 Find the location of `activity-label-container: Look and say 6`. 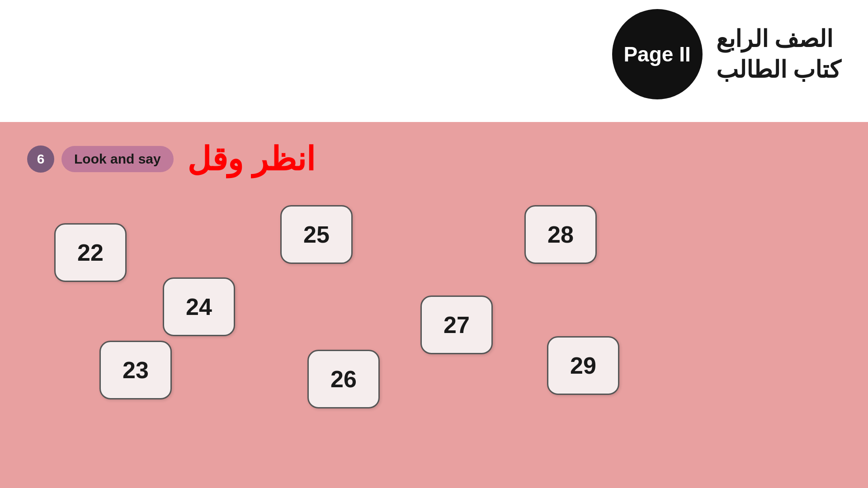

activity-label-container: Look and say 6 is located at coordinates (100, 159).